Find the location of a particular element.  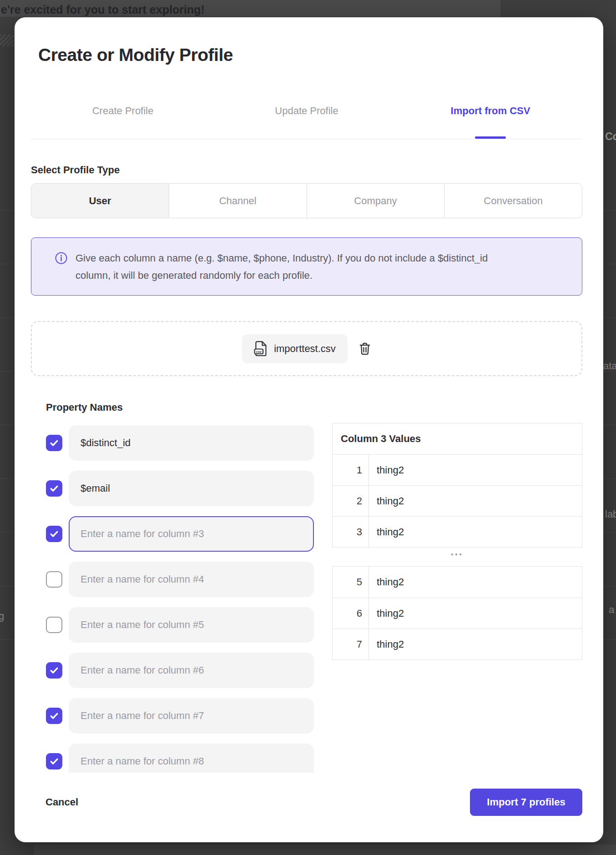

csv-dropzone: csv importtest.csv is located at coordinates (307, 348).